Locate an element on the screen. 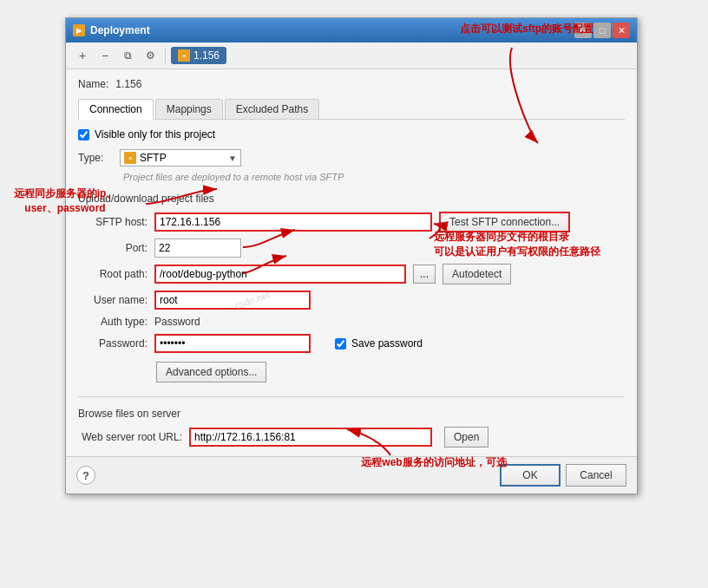 This screenshot has width=708, height=588. web-url-label: Web server root URL: is located at coordinates (130, 437).